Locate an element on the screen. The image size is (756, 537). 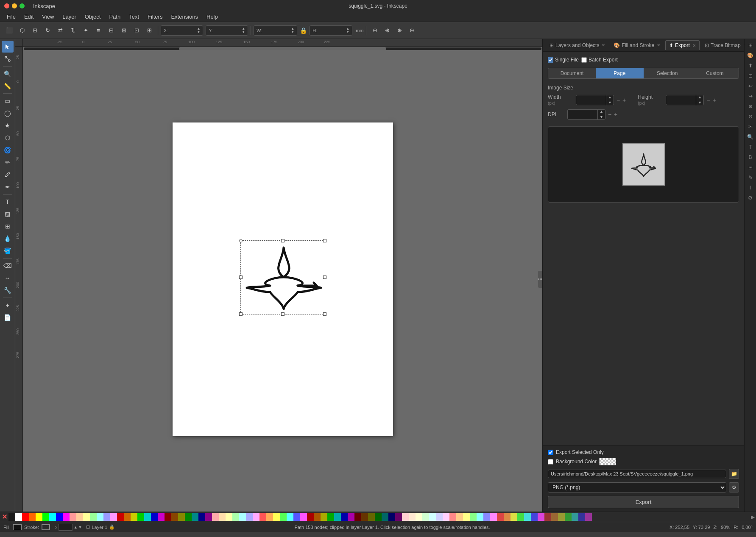
menu-layer: Layer is located at coordinates (70, 17).